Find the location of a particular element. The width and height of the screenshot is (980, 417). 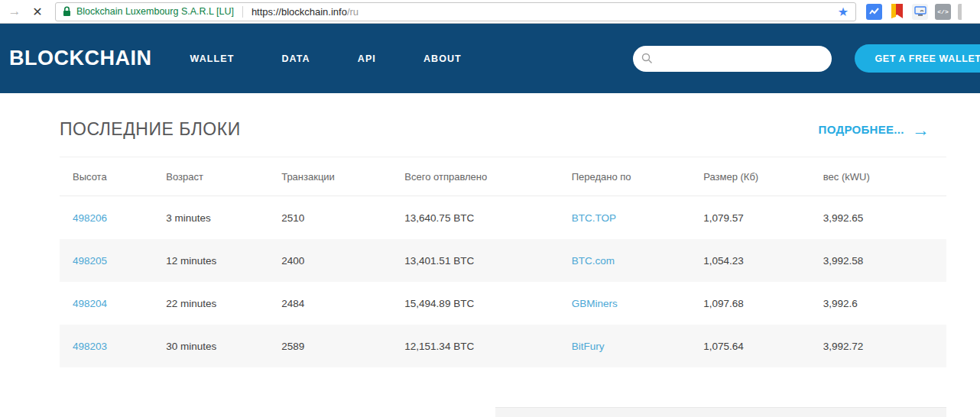

block-weight: 3,992.58 is located at coordinates (885, 261).